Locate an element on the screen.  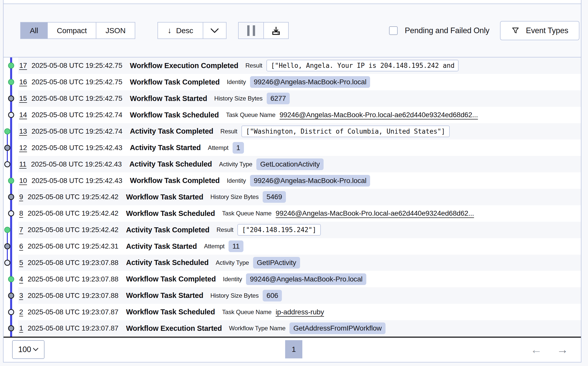
event-id-link: 2 is located at coordinates (21, 312).